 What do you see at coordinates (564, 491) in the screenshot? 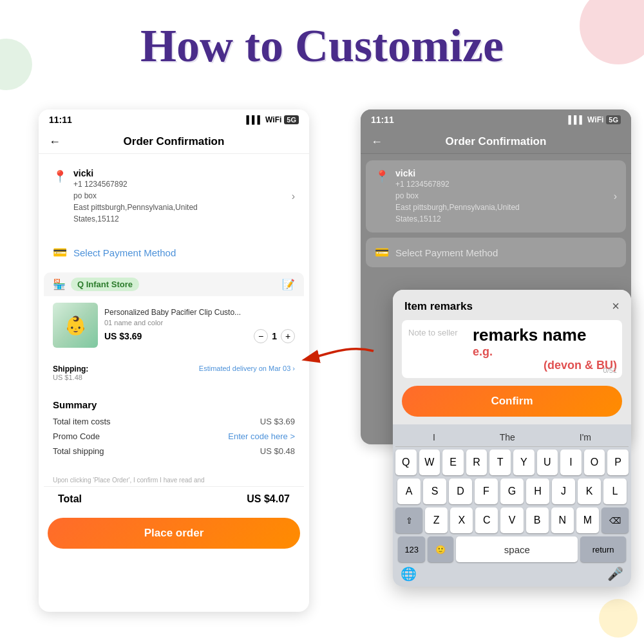
I see `key-j: J` at bounding box center [564, 491].